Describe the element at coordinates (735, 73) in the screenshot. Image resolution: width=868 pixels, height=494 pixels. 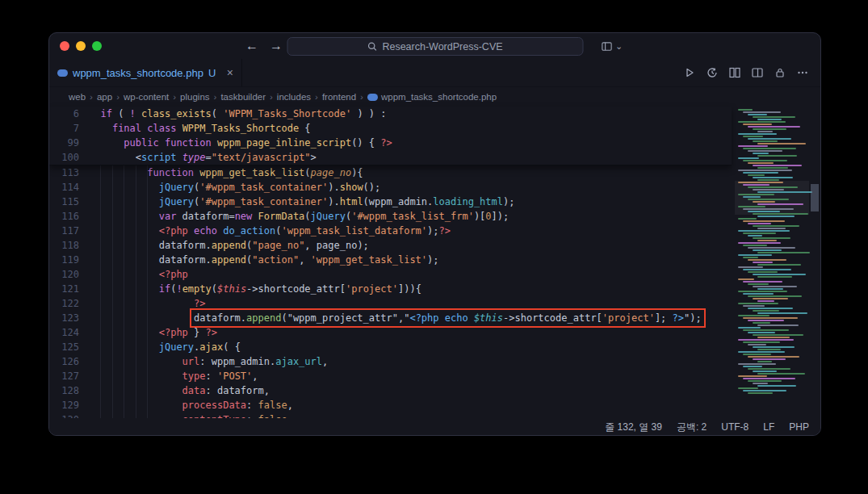
I see `split-editor-icon` at that location.